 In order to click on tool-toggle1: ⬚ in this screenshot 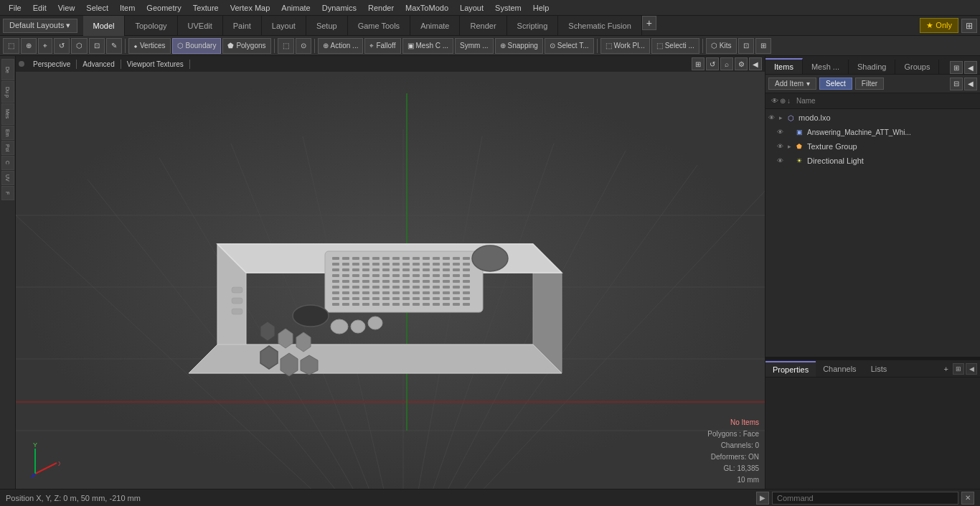, I will do `click(286, 46)`.